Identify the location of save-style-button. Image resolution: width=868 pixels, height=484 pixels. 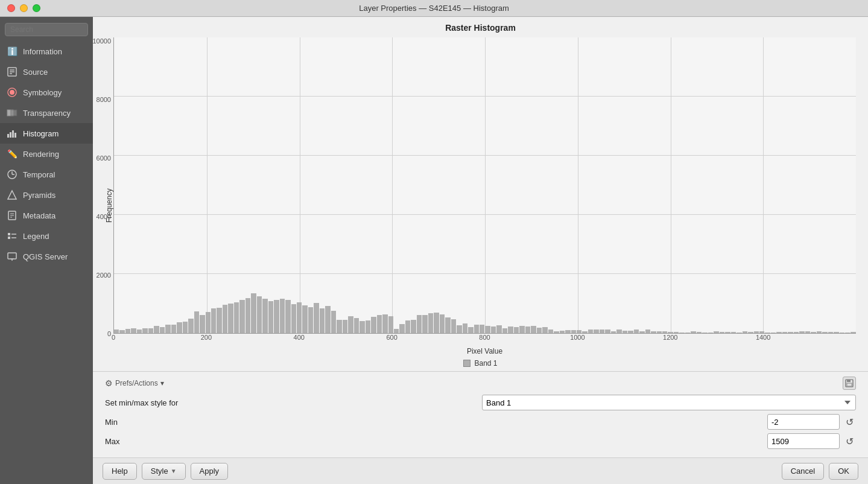
(849, 383).